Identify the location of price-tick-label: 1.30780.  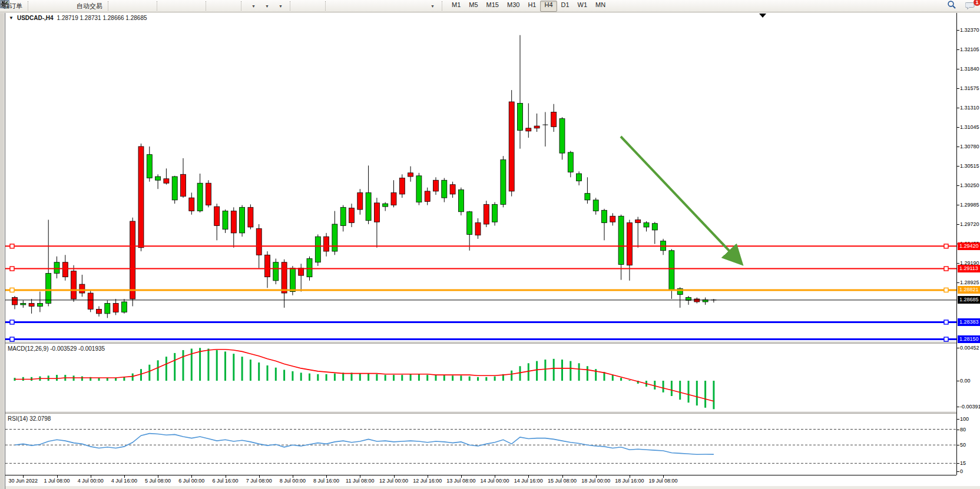
(969, 147).